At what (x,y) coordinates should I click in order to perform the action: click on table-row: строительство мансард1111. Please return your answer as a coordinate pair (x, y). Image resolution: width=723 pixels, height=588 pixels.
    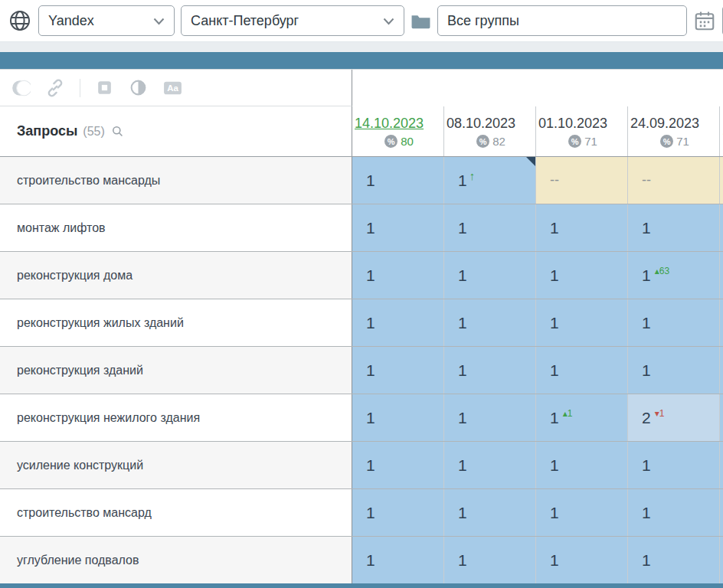
    Looking at the image, I should click on (362, 513).